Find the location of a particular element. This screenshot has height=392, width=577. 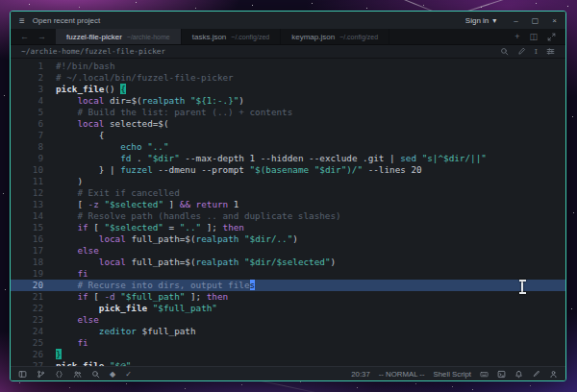

code-line: 9 fd . "$dir" --max-depth 1 --hidden --e… is located at coordinates (288, 159).